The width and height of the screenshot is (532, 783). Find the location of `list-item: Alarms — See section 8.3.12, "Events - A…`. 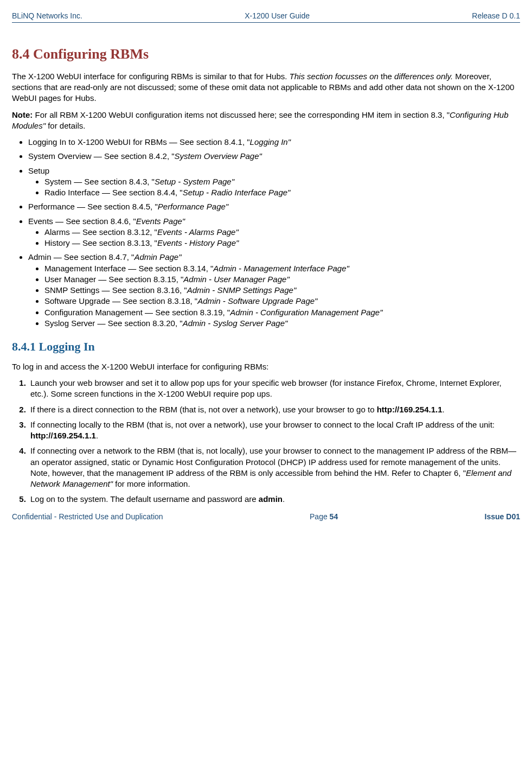

list-item: Alarms — See section 8.3.12, "Events - A… is located at coordinates (282, 232).